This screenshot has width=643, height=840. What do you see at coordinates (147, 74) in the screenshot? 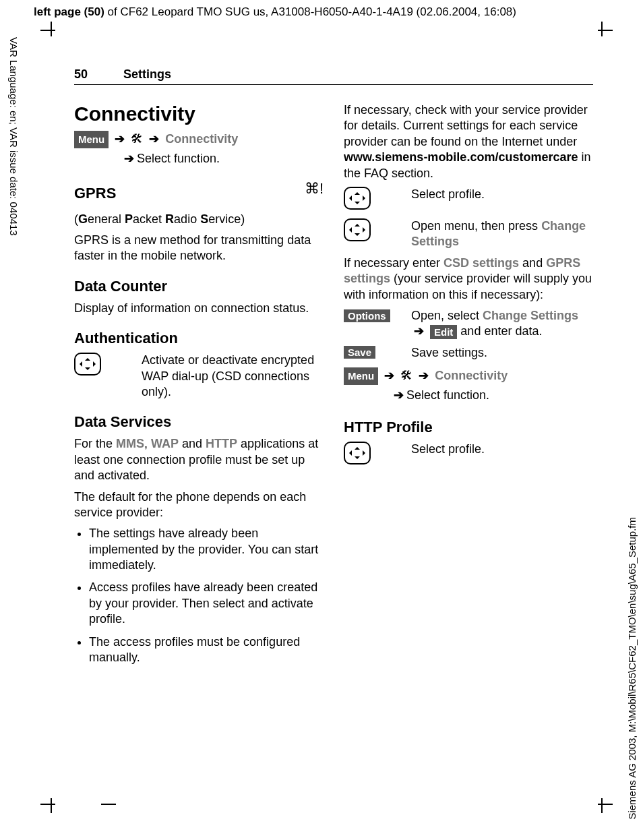
I see `section-name: Settings` at bounding box center [147, 74].